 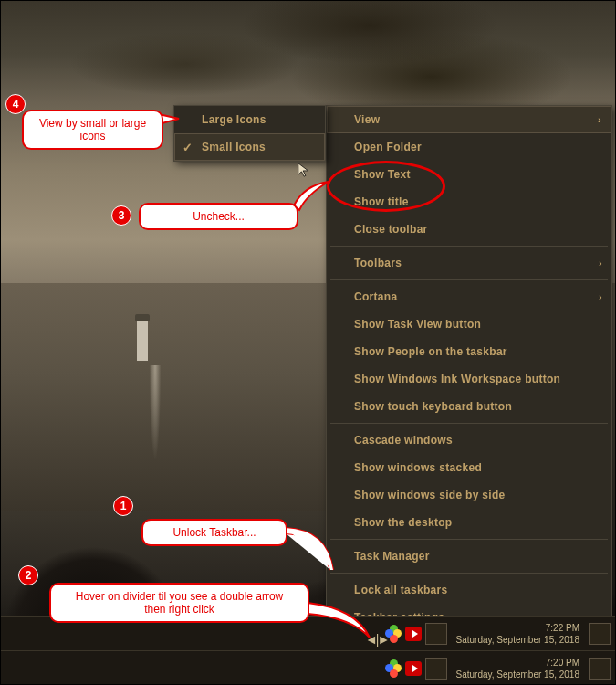 I want to click on submenu-item-label: Small Icons, so click(x=234, y=147).